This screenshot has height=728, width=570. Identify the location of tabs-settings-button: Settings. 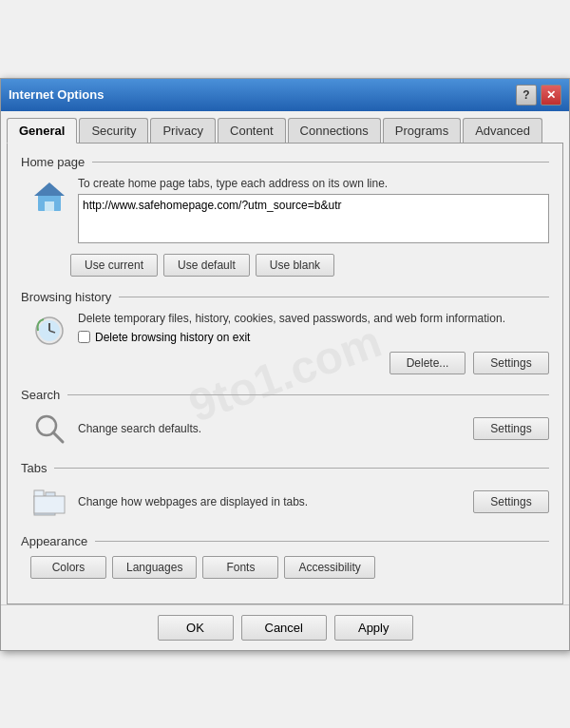
(511, 502).